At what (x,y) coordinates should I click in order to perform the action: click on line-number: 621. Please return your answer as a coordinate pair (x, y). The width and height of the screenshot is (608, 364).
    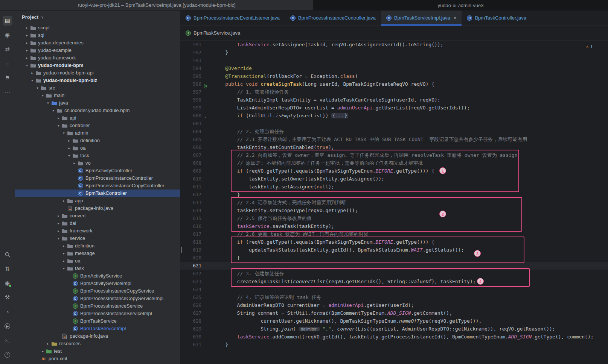
    Looking at the image, I should click on (191, 265).